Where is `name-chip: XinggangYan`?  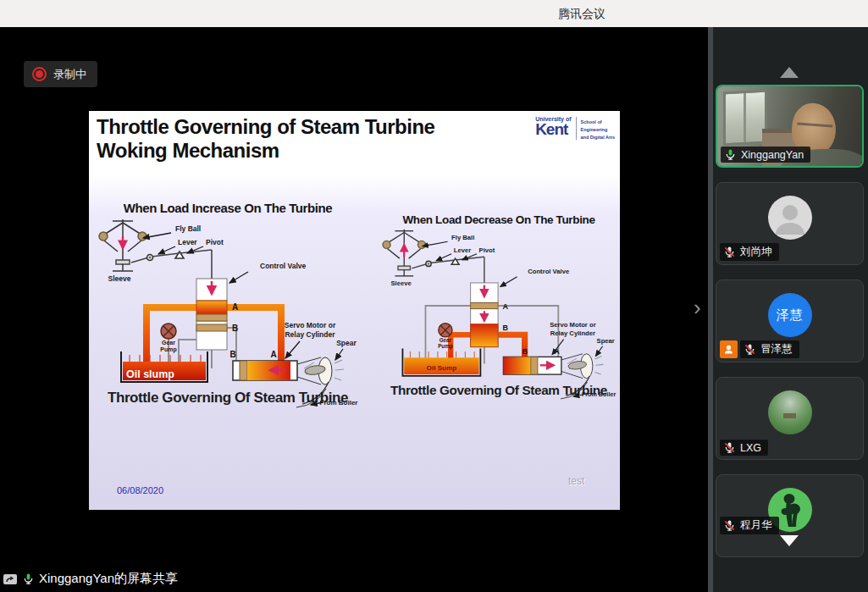 name-chip: XinggangYan is located at coordinates (766, 154).